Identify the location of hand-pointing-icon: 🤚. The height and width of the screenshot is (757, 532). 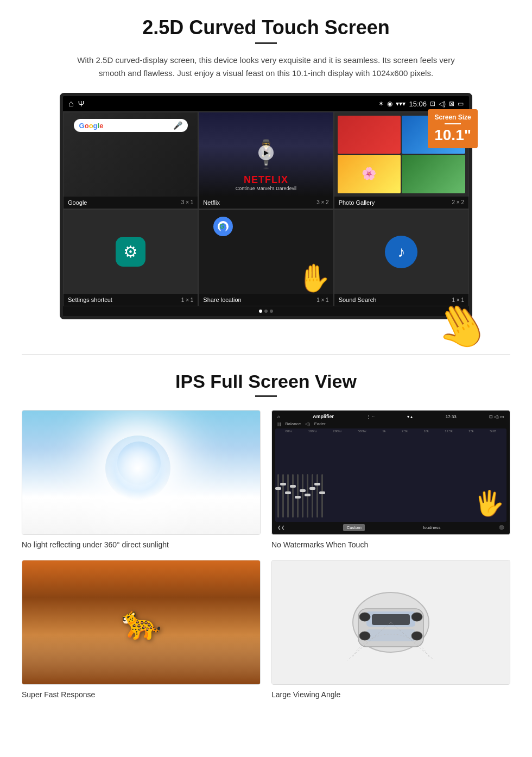
(314, 278).